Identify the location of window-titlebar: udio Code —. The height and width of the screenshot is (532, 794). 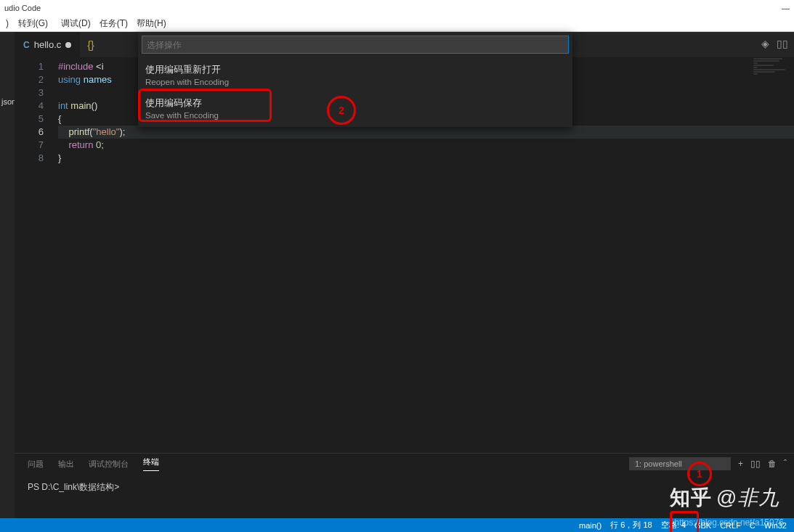
(397, 8).